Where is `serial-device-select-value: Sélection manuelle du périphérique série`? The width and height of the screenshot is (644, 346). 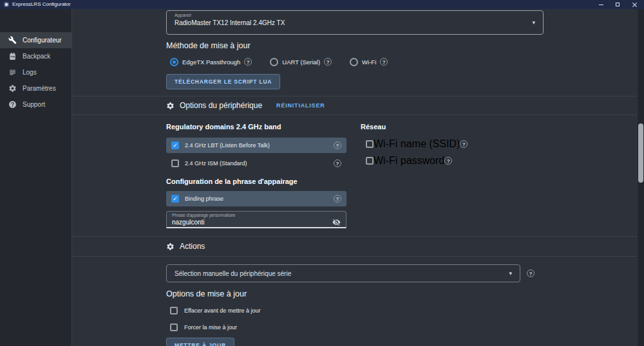
serial-device-select-value: Sélection manuelle du périphérique série is located at coordinates (341, 274).